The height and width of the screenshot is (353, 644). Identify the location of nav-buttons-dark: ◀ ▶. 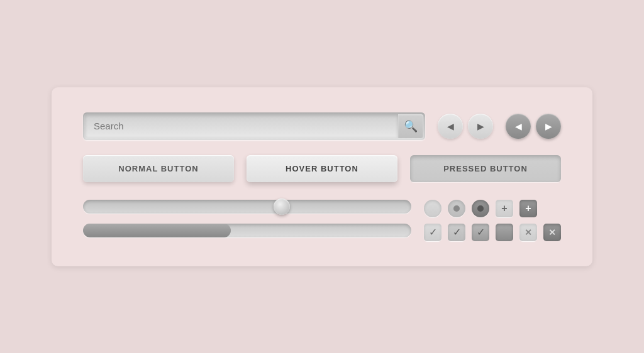
(533, 126).